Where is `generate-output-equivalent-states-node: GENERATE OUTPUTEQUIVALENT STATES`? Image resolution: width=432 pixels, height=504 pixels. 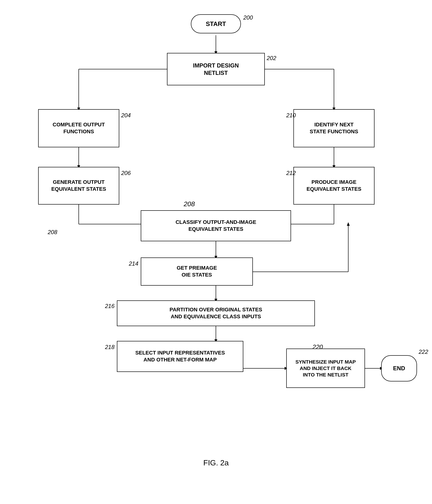
generate-output-equivalent-states-node: GENERATE OUTPUTEQUIVALENT STATES is located at coordinates (79, 186).